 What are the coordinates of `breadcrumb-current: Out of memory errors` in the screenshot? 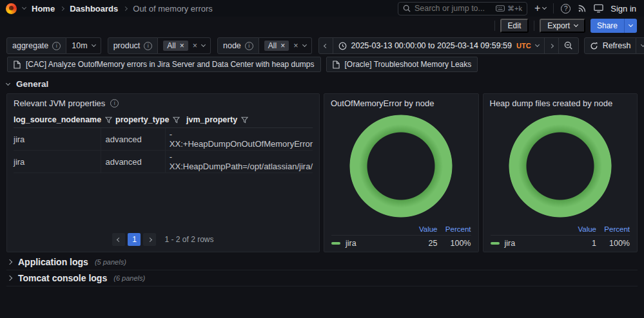 It's located at (173, 9).